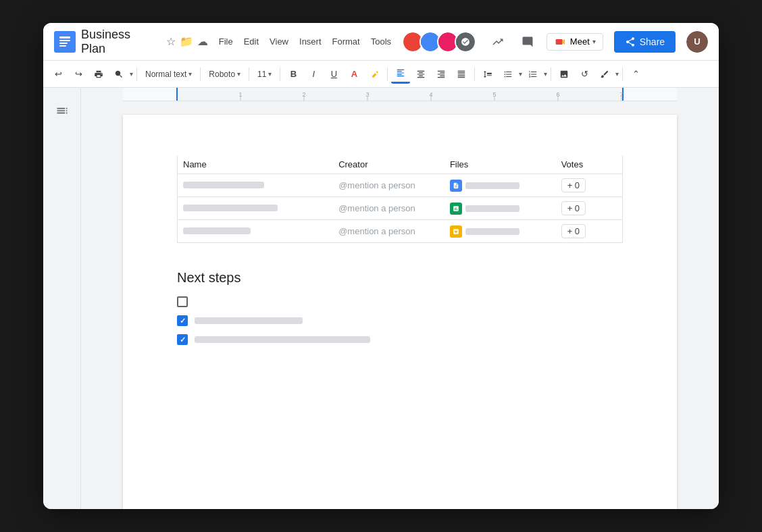 The image size is (762, 532). Describe the element at coordinates (346, 42) in the screenshot. I see `menu-format: Format` at that location.